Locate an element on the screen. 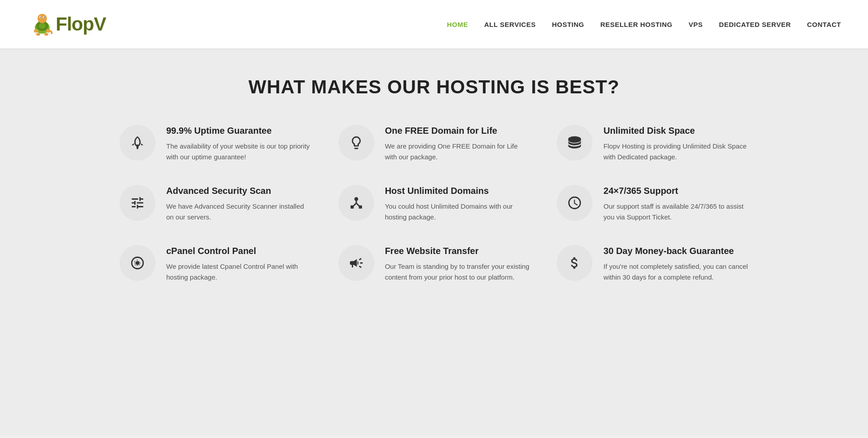  feature-unlimited-domains: Host Unlimited Domains You could host Un… is located at coordinates (434, 204).